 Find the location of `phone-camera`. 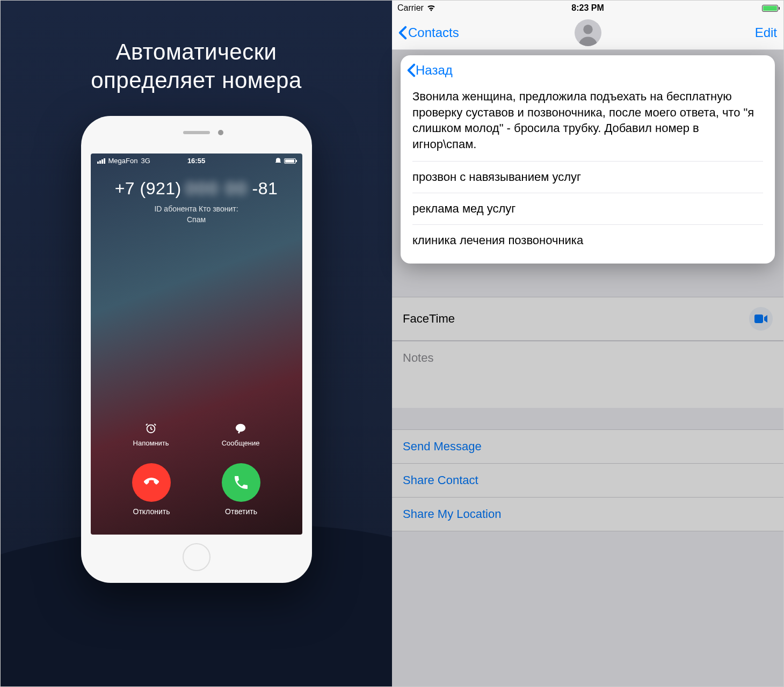

phone-camera is located at coordinates (221, 133).